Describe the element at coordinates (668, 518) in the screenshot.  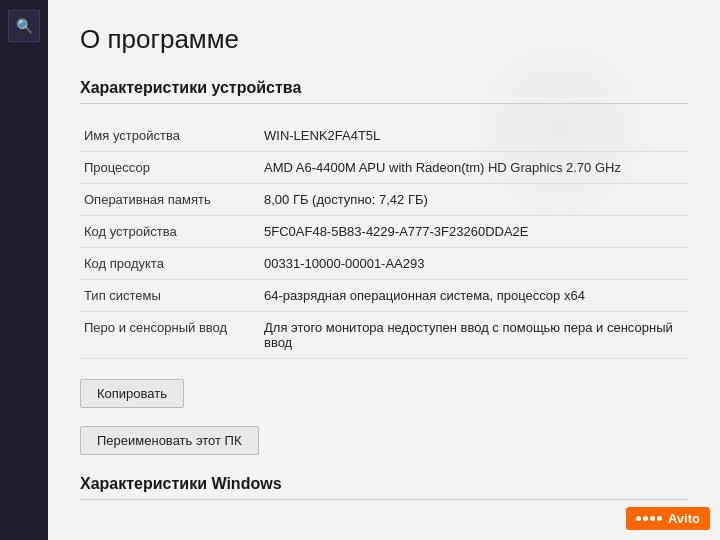
I see `avito-badge: Avito` at that location.